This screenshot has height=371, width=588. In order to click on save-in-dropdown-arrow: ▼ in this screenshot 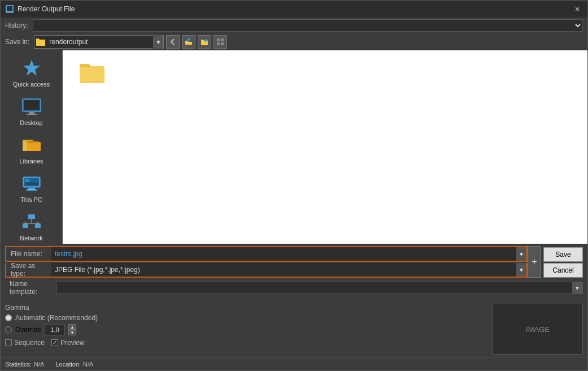, I will do `click(158, 42)`.